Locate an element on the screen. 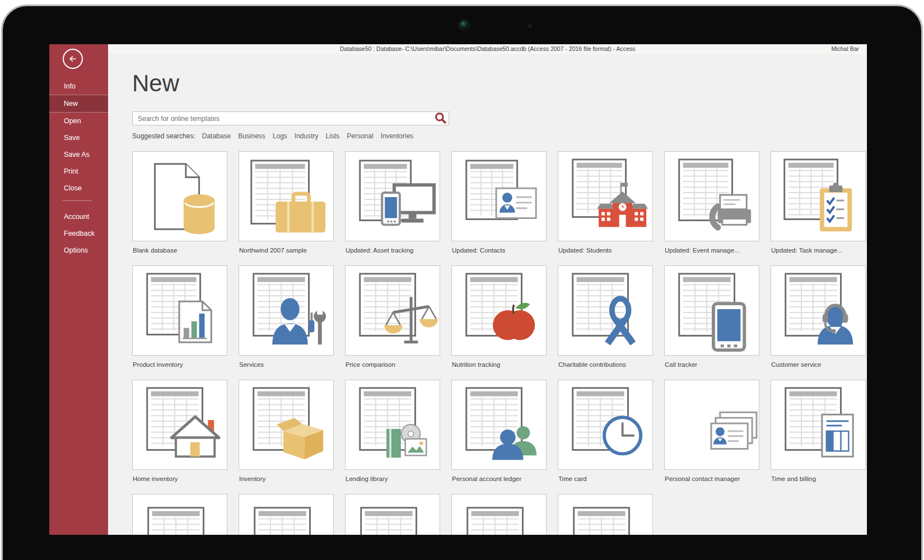  tablet-datasheet-icon is located at coordinates (712, 310).